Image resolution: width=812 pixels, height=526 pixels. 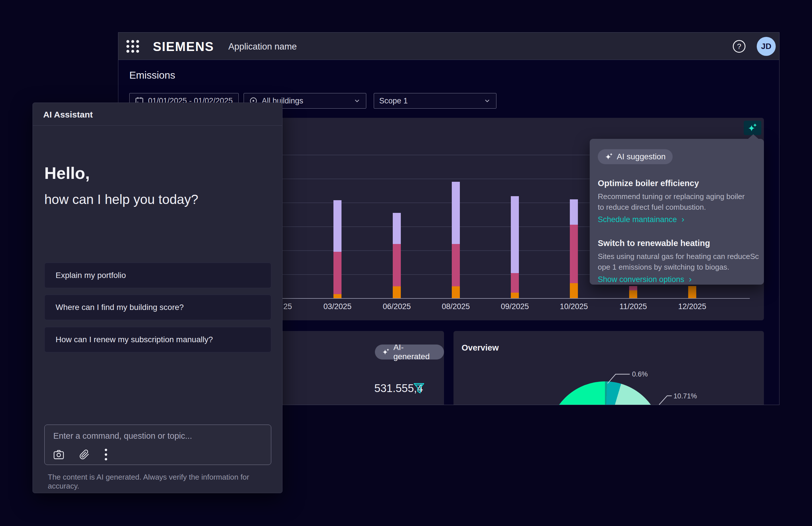 What do you see at coordinates (456, 292) in the screenshot?
I see `bar-08/2025-segment-orange` at bounding box center [456, 292].